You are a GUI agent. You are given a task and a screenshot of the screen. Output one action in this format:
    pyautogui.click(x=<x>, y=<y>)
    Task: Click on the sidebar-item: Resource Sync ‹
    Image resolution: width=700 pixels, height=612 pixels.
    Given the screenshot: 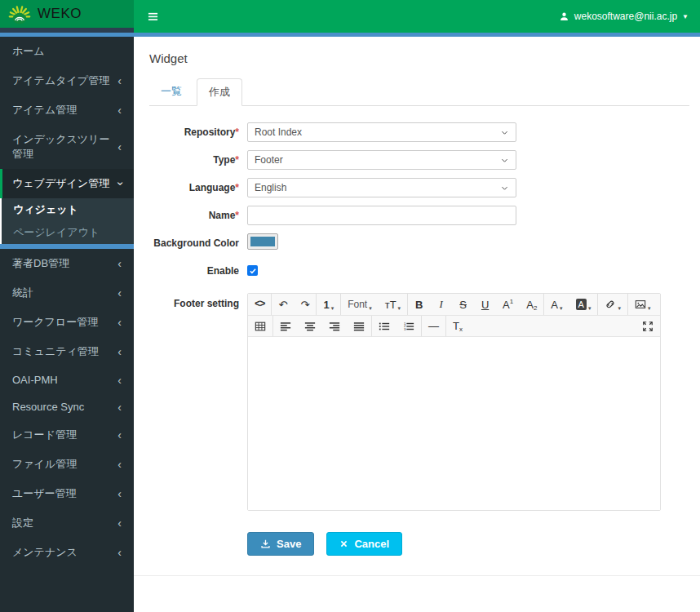 What is the action you would take?
    pyautogui.click(x=67, y=406)
    